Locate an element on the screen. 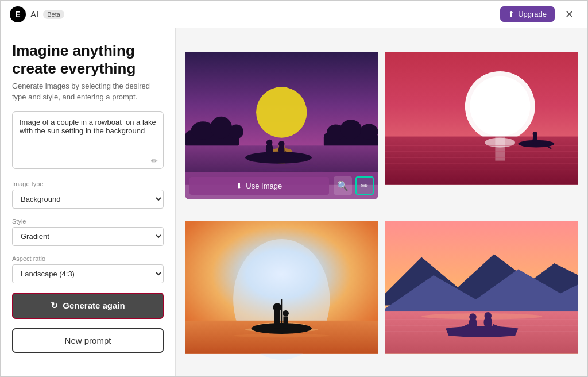  image-cell-1: ⬇ Use Image 🔍 ✏ is located at coordinates (281, 118).